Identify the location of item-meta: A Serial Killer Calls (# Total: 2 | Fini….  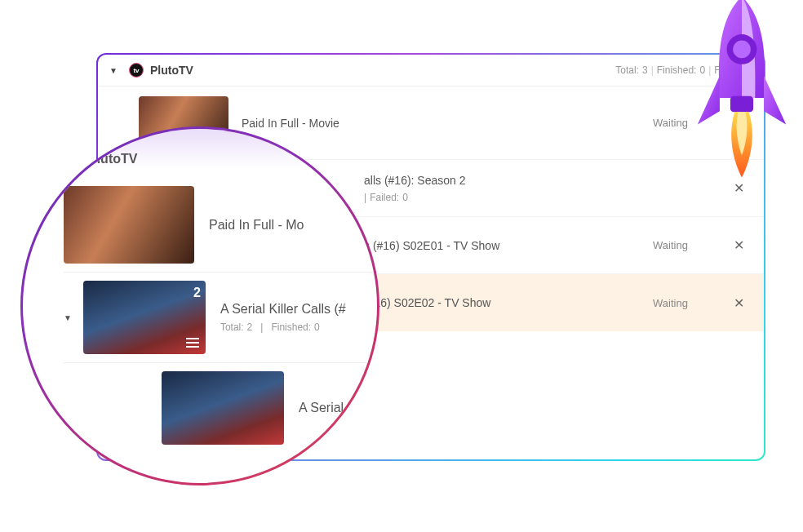
(291, 317).